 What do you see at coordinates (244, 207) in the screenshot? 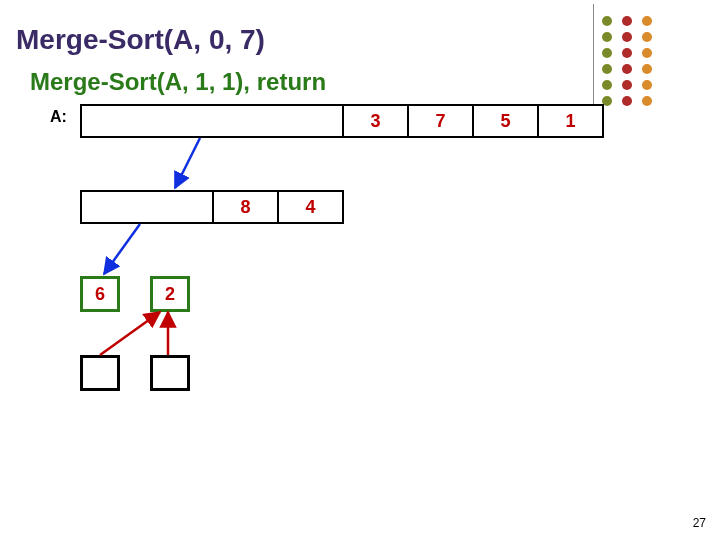
I see `array-cell: 8` at bounding box center [244, 207].